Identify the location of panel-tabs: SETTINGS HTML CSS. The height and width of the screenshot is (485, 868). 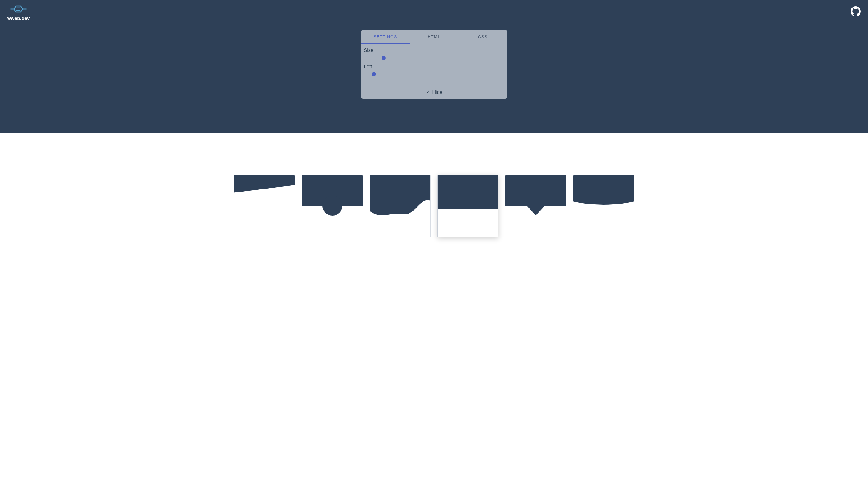
(434, 37).